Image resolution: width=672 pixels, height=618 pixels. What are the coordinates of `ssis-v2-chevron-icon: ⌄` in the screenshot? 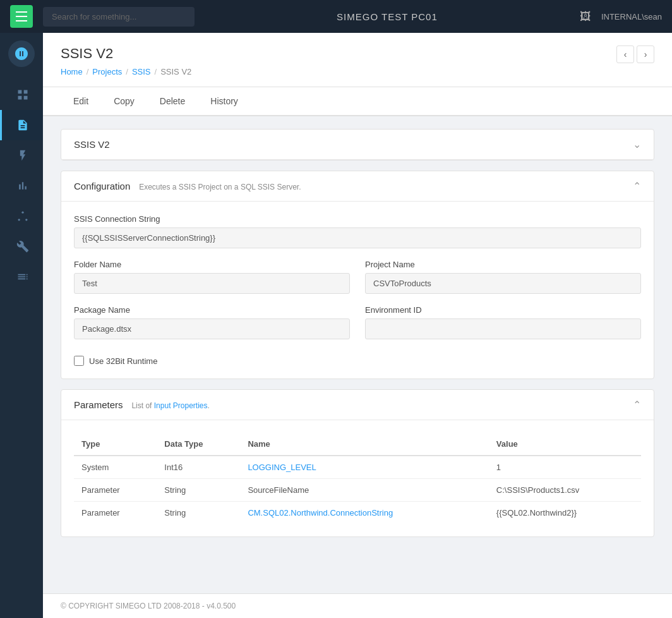 It's located at (637, 144).